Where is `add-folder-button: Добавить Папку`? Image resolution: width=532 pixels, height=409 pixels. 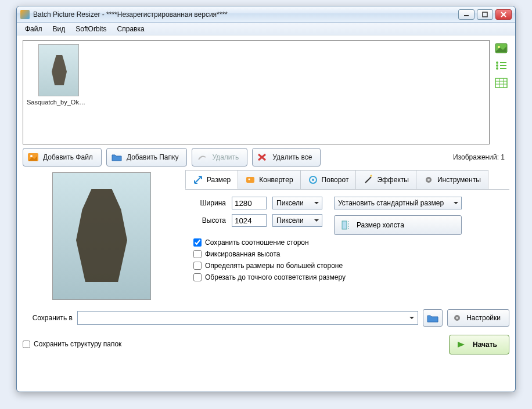
add-folder-button: Добавить Папку is located at coordinates (147, 157).